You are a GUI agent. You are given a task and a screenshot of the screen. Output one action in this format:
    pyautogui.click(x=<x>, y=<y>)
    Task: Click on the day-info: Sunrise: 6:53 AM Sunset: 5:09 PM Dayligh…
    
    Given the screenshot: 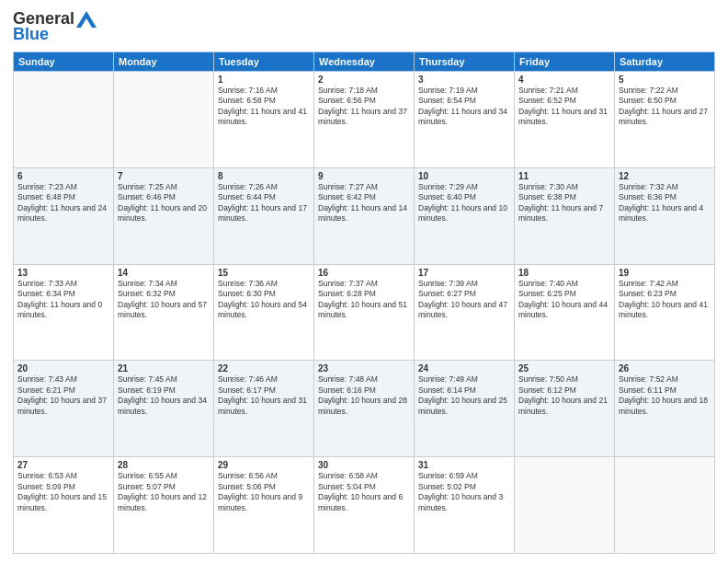 What is the action you would take?
    pyautogui.click(x=63, y=492)
    